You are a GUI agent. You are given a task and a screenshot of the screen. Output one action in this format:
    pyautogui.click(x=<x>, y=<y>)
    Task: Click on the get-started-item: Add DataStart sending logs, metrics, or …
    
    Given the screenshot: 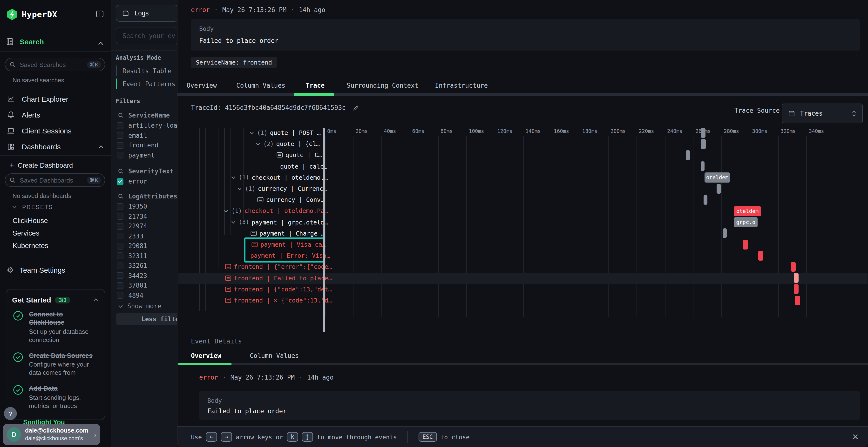 What is the action you would take?
    pyautogui.click(x=56, y=397)
    